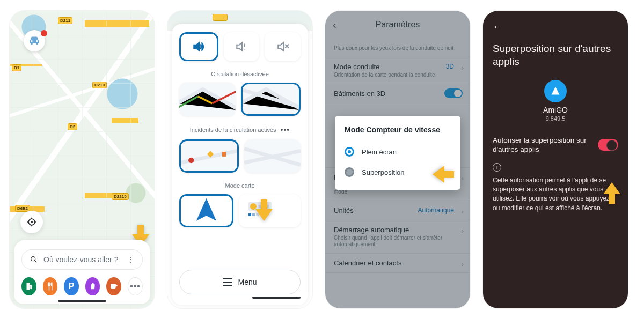  Describe the element at coordinates (555, 110) in the screenshot. I see `app-name: AmiGO` at that location.